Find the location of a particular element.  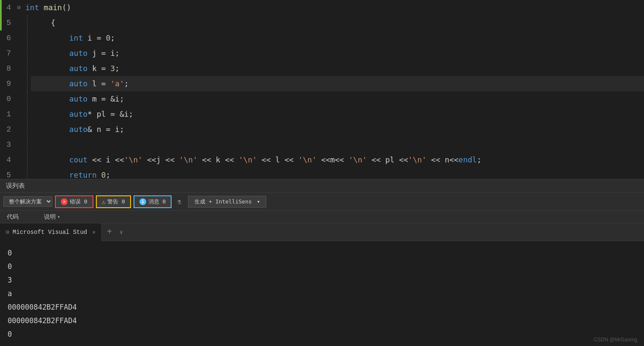

code-row: 5 { is located at coordinates (322, 23).